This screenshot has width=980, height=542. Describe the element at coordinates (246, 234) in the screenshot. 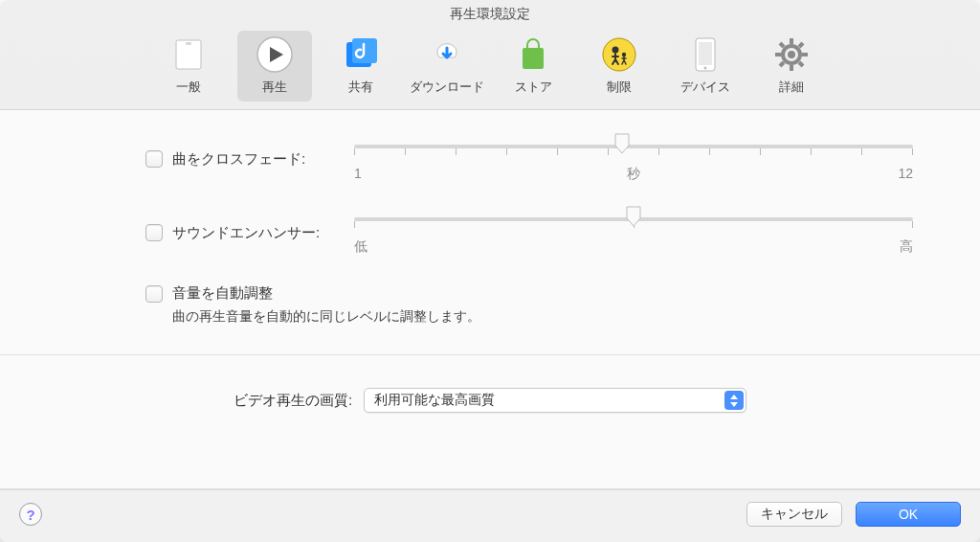

I see `enhancer-label: サウンドエンハンサー:` at that location.